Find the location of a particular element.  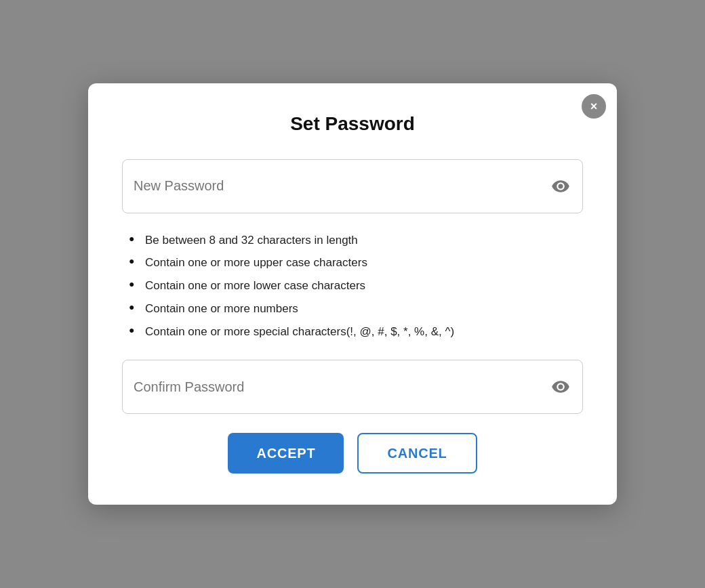

new-password-field-wrapper is located at coordinates (352, 186).